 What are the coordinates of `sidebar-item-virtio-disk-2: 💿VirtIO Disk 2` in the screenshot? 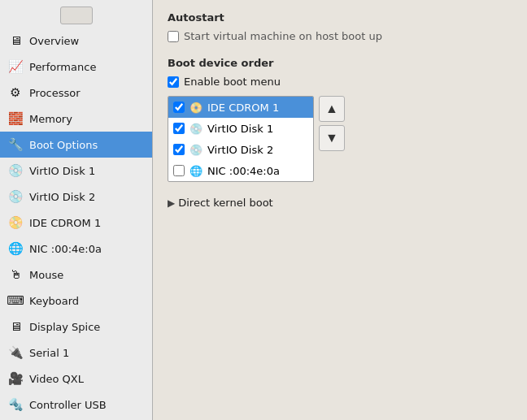 It's located at (76, 197).